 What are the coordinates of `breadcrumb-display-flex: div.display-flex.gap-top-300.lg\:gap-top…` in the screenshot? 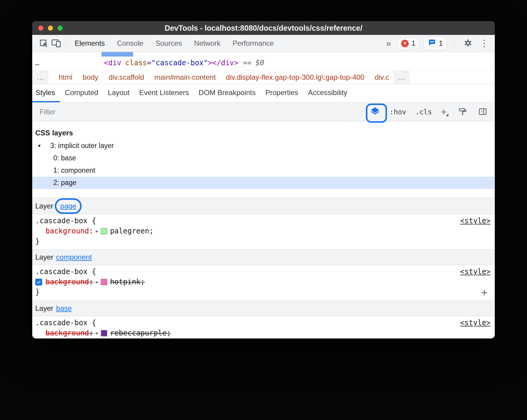 It's located at (295, 77).